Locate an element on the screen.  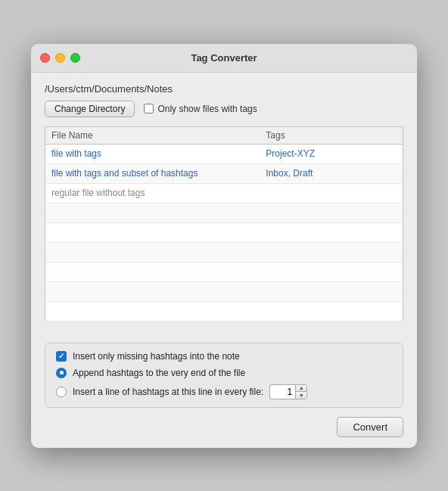
col-filename-header: File Name is located at coordinates (153, 135).